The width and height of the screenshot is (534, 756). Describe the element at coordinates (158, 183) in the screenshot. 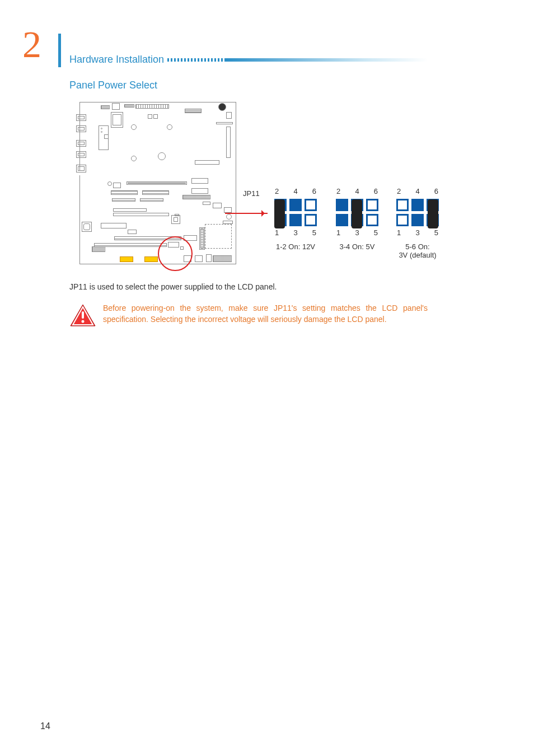

I see `motherboard-diagram` at that location.